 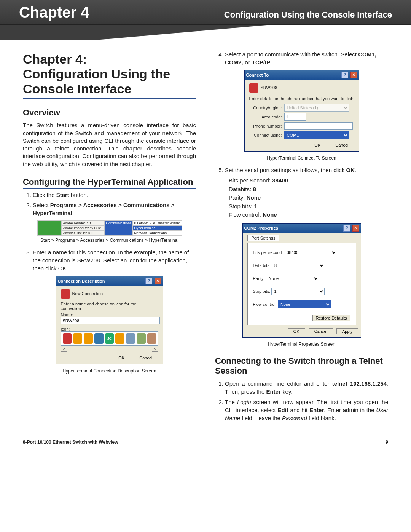 What do you see at coordinates (308, 15) in the screenshot?
I see `header-title: Configuration Using the Console Interfac…` at bounding box center [308, 15].